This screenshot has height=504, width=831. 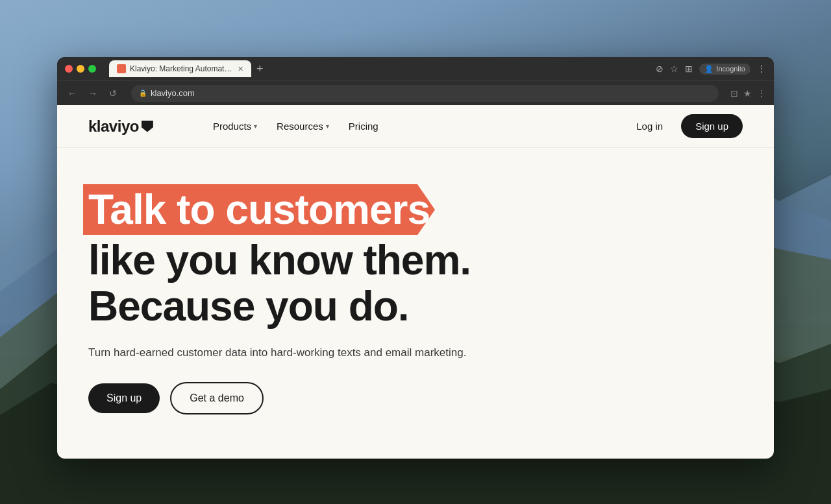 I want to click on title-bar: Klaviyo: Marketing Automation ✕ + ⊘ ☆ ⊞ …, so click(x=416, y=69).